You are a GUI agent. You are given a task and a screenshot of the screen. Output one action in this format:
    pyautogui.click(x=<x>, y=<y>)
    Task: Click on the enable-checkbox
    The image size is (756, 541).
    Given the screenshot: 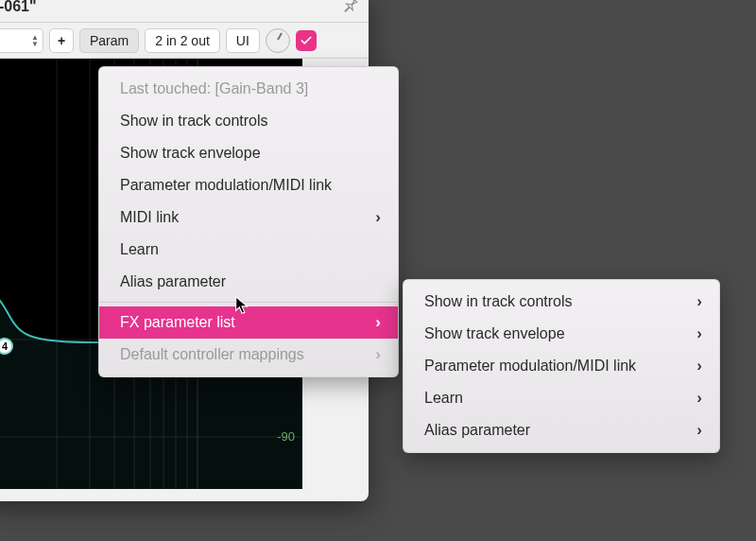 What is the action you would take?
    pyautogui.click(x=306, y=41)
    